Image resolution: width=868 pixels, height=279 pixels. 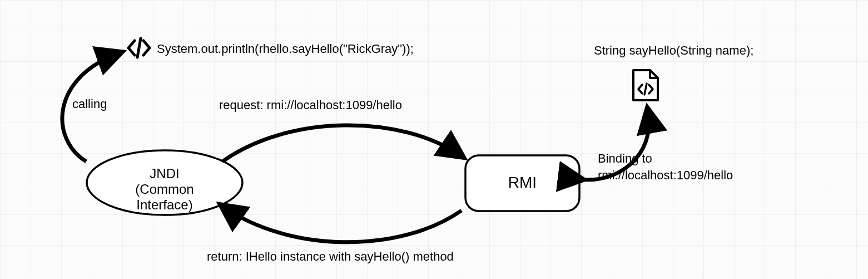 What do you see at coordinates (139, 48) in the screenshot?
I see `code-icon` at bounding box center [139, 48].